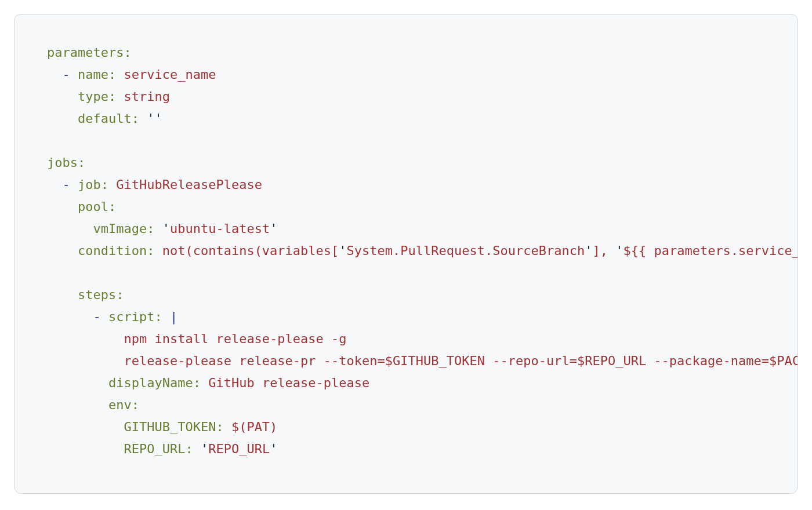 This screenshot has width=812, height=510. I want to click on token: ubuntu-latest, so click(220, 228).